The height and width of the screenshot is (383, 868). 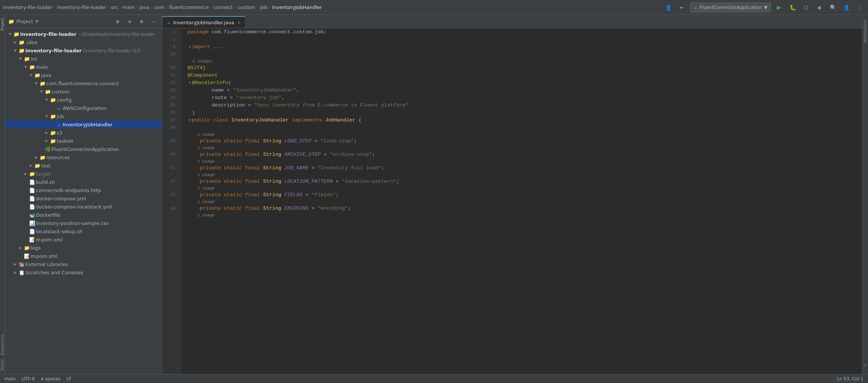 What do you see at coordinates (32, 215) in the screenshot?
I see `docker-icon: 🐋` at bounding box center [32, 215].